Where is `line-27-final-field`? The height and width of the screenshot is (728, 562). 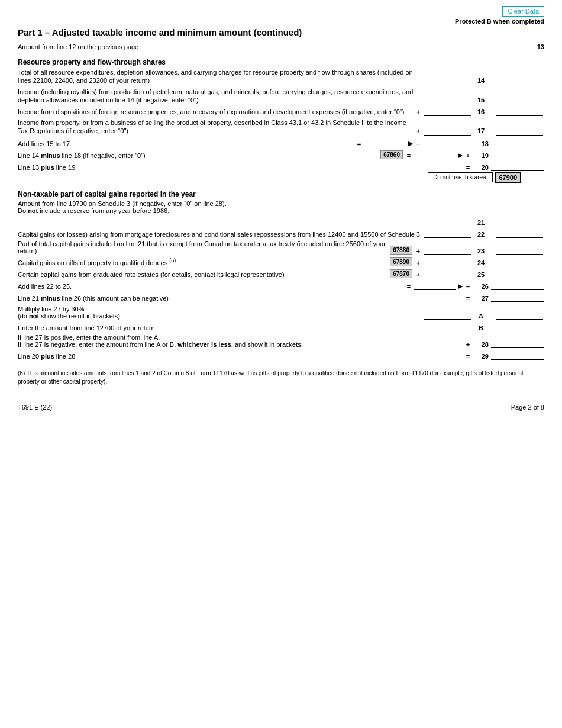
line-27-final-field is located at coordinates (518, 297).